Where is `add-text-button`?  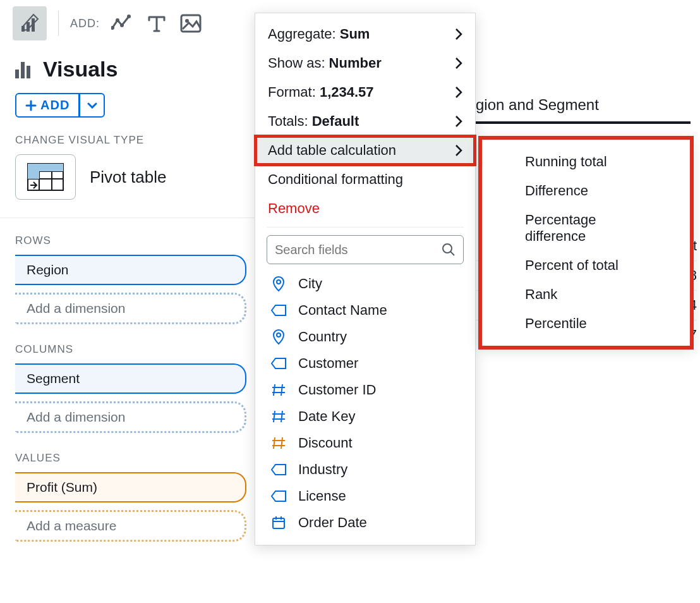 add-text-button is located at coordinates (157, 23).